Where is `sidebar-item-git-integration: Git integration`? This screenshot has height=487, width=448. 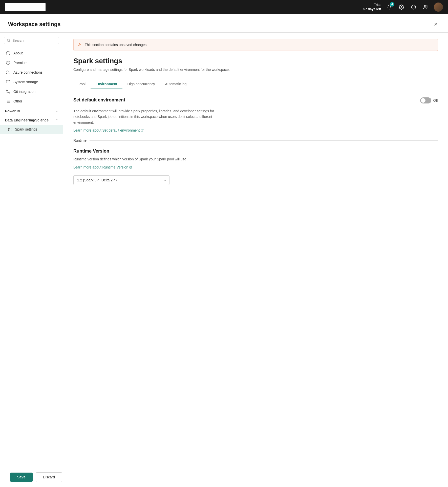
sidebar-item-git-integration: Git integration is located at coordinates (31, 92).